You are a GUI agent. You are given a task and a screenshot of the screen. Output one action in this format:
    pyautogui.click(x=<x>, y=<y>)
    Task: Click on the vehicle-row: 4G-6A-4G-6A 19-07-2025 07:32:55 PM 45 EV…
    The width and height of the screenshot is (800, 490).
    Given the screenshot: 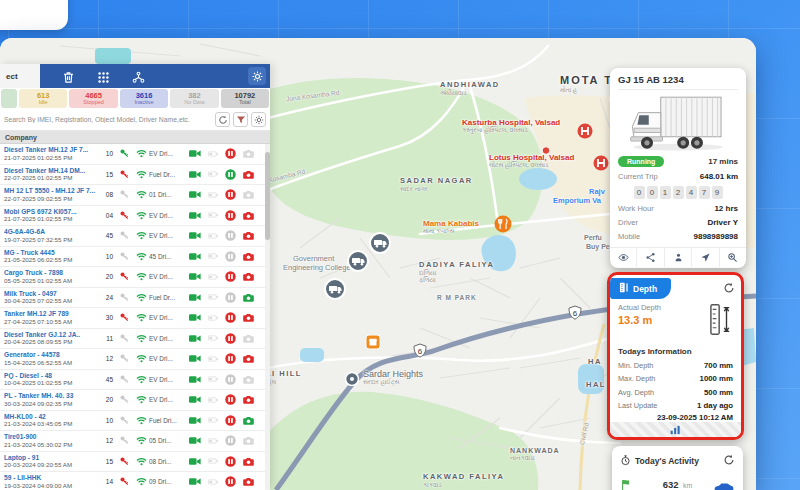 What is the action you would take?
    pyautogui.click(x=135, y=236)
    